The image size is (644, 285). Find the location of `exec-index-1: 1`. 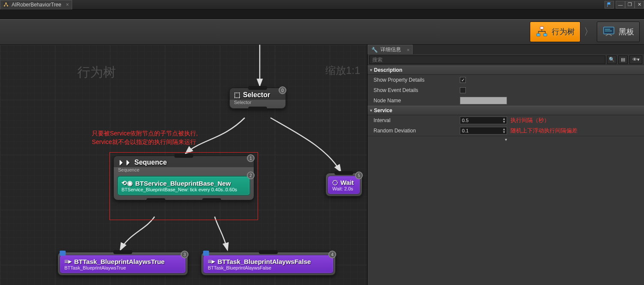

exec-index-1: 1 is located at coordinates (251, 158).